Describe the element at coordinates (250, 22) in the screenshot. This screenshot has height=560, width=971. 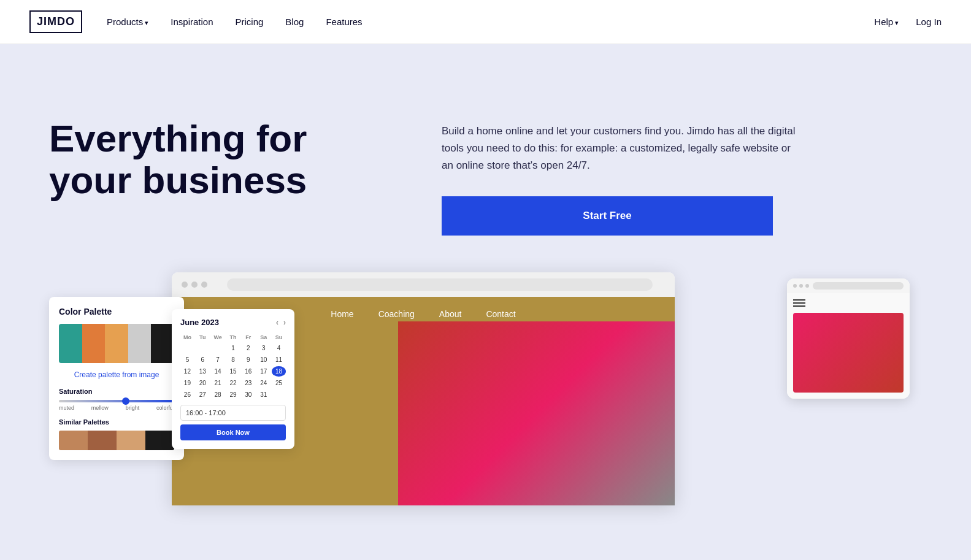
I see `nav-item-pricing: Pricing` at that location.